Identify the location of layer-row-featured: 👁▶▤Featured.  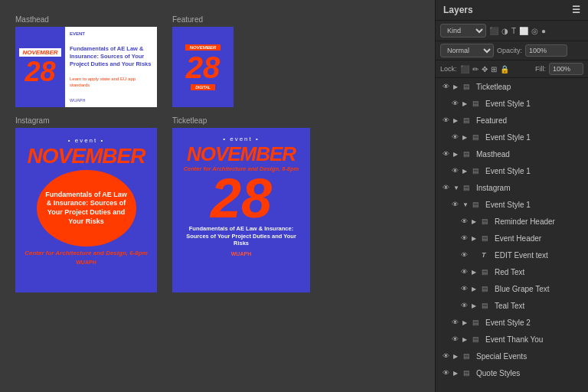
(511, 120).